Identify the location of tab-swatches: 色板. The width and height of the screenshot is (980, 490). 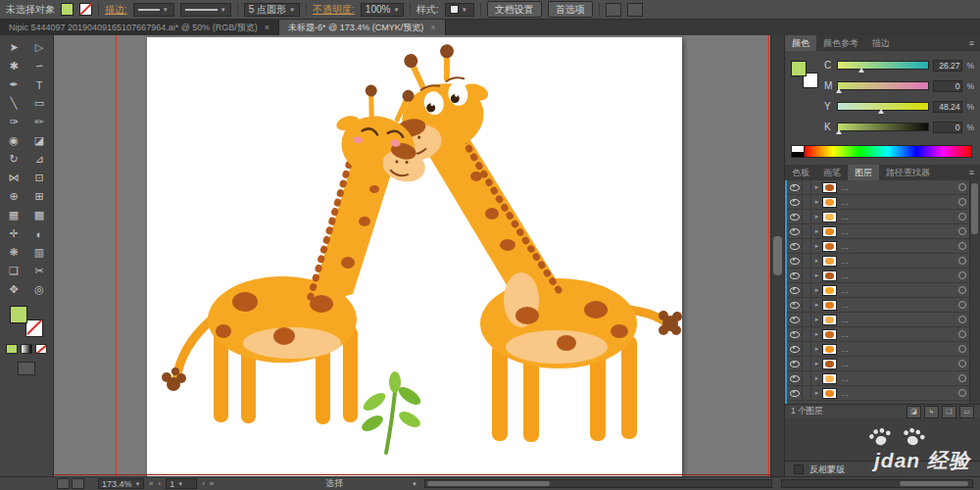
(801, 172).